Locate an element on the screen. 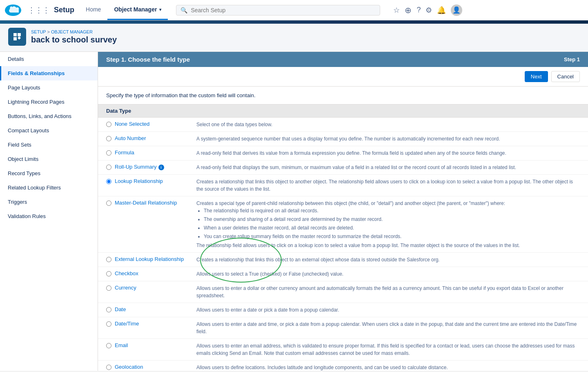  label-link-lookup-relationship: Lookup Relationship is located at coordinates (139, 181).